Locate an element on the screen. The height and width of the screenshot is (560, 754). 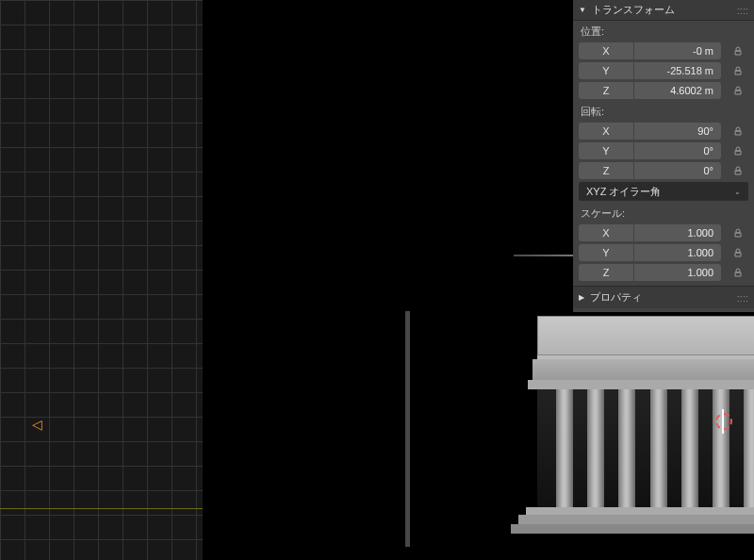
rotation-y-value: 0° is located at coordinates (678, 151).